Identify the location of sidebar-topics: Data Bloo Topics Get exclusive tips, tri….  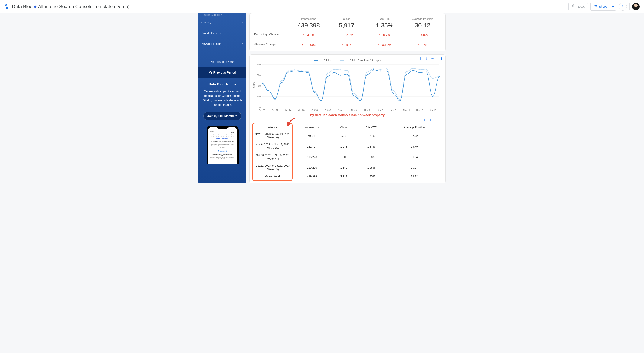
(222, 121).